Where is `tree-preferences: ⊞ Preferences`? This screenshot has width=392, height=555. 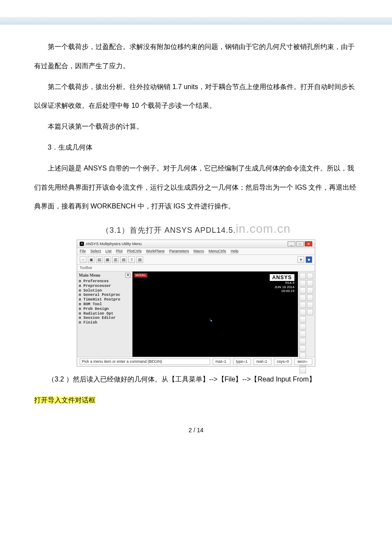 tree-preferences: ⊞ Preferences is located at coordinates (105, 281).